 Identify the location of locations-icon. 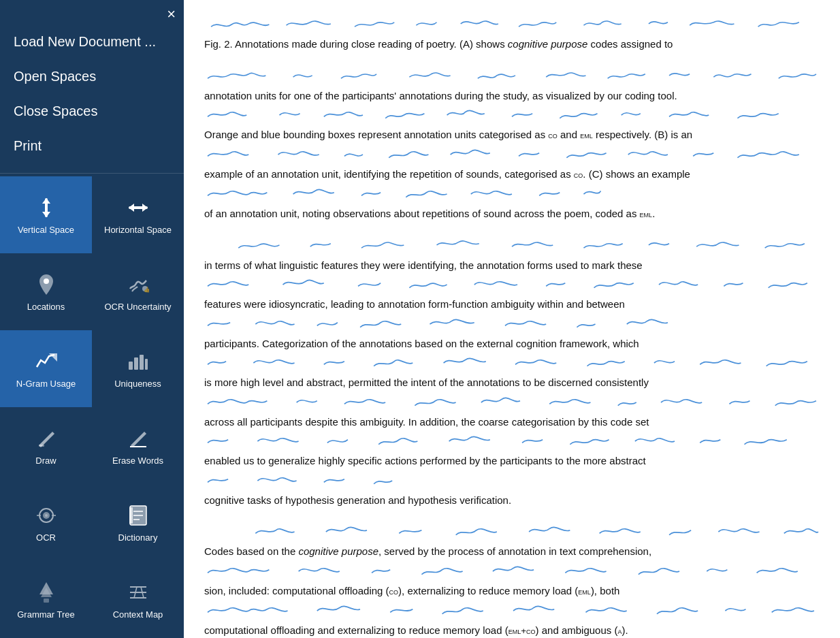
(46, 285).